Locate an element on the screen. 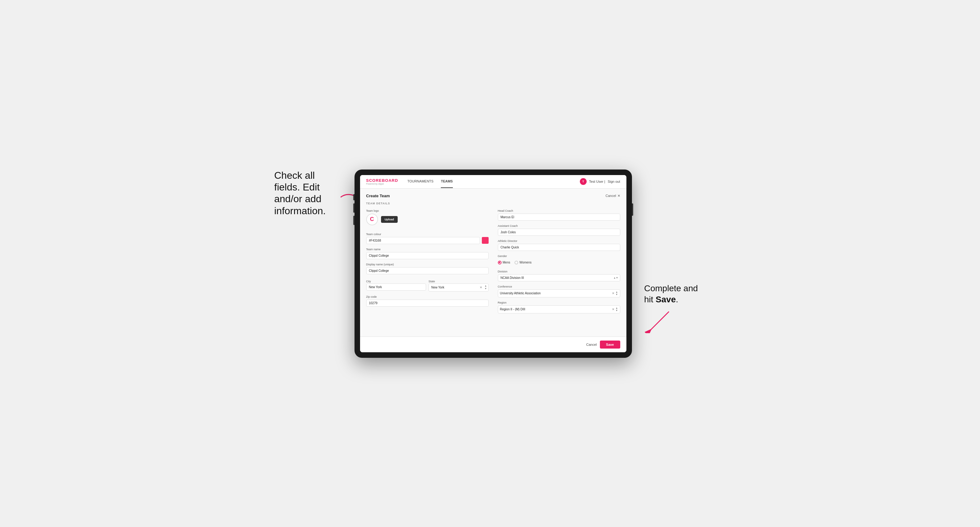 The image size is (980, 527). head-coach-label: Head Coach is located at coordinates (559, 211).